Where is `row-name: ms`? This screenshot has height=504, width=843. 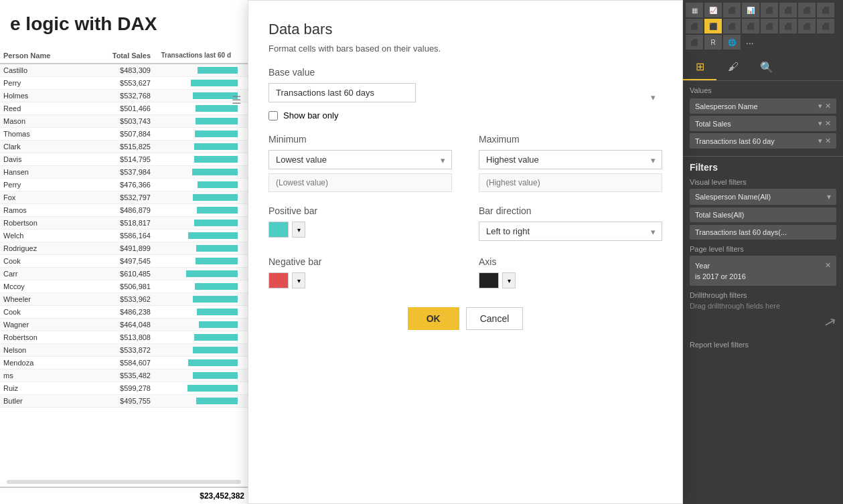
row-name: ms is located at coordinates (44, 375).